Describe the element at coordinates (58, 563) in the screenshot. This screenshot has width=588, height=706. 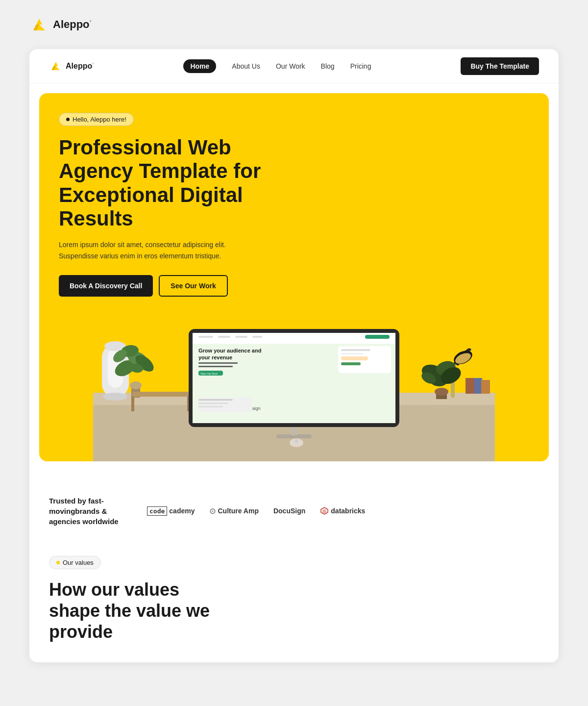
I see `values-badge-dot` at that location.